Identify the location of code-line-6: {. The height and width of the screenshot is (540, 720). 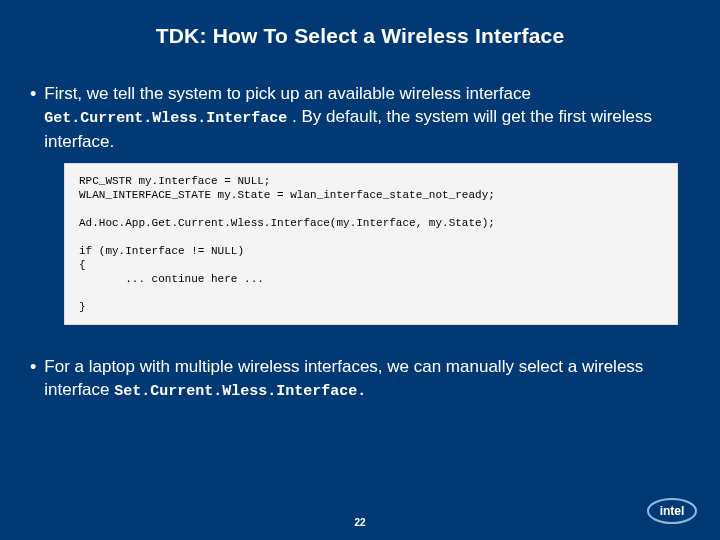
(82, 265).